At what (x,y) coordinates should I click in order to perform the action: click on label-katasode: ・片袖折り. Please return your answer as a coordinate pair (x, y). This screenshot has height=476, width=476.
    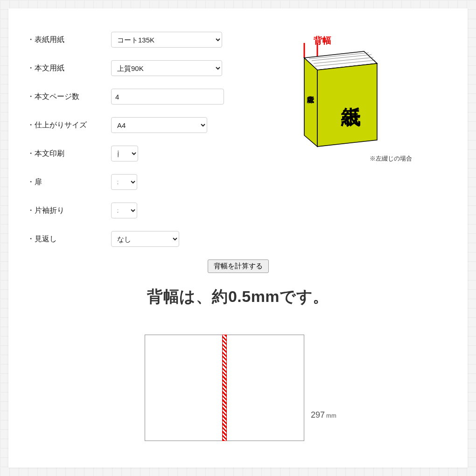
    Looking at the image, I should click on (69, 211).